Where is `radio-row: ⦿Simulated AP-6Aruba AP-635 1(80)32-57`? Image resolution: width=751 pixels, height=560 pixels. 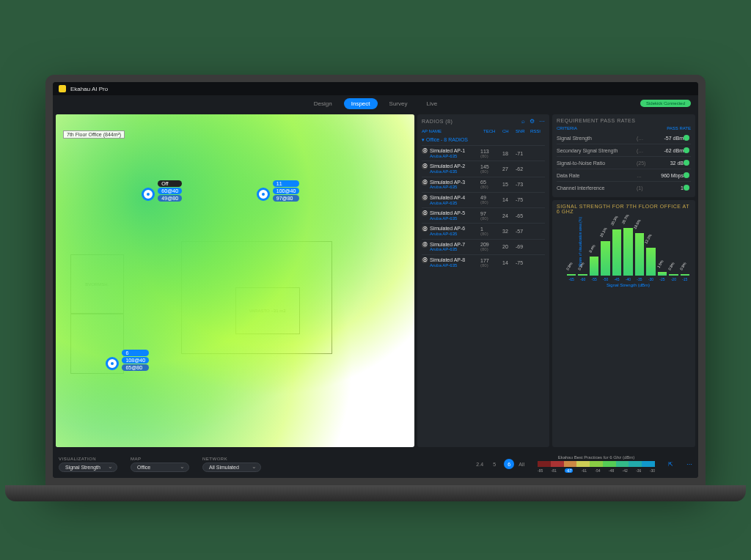
radio-row: ⦿Simulated AP-6Aruba AP-635 1(80)32-57 is located at coordinates (483, 230).